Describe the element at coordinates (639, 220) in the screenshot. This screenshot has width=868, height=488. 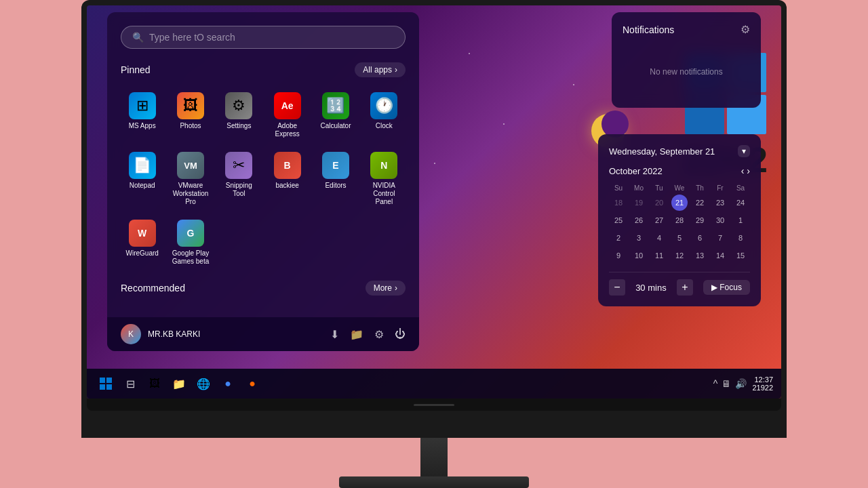
I see `cal-day-26: 26` at that location.